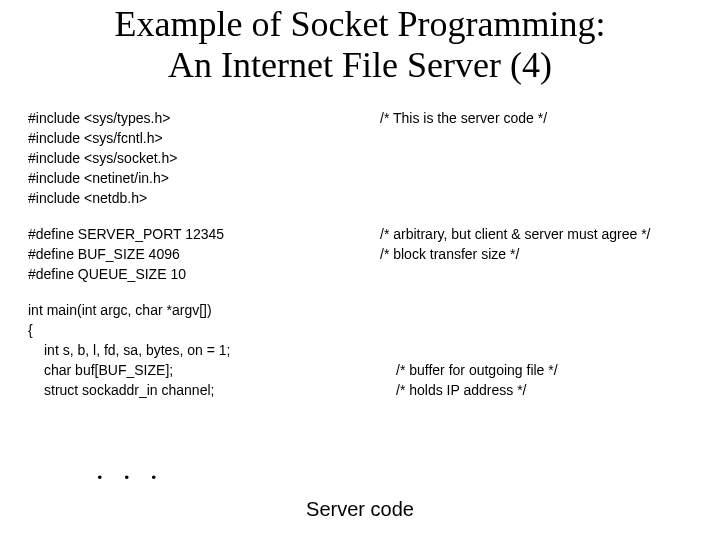 The width and height of the screenshot is (720, 540). Describe the element at coordinates (360, 350) in the screenshot. I see `code-line: int s, b, l, fd, sa, bytes, on = 1;` at that location.